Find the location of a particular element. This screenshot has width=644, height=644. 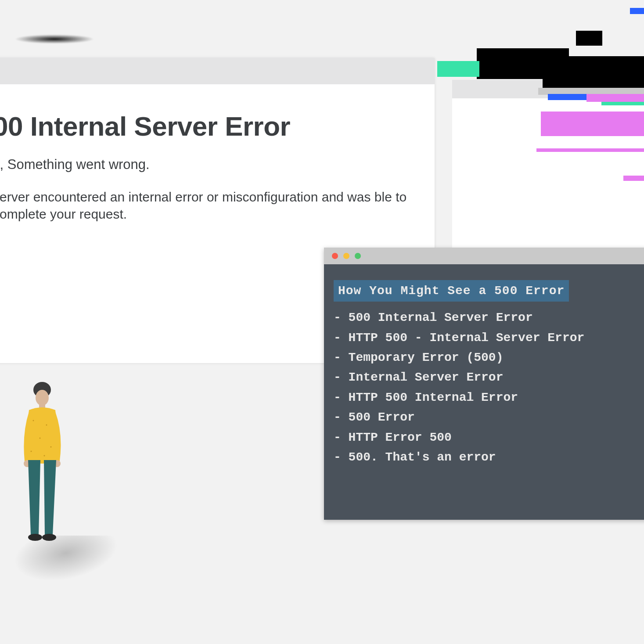

terminal-list-item: 500 Error is located at coordinates (486, 417).